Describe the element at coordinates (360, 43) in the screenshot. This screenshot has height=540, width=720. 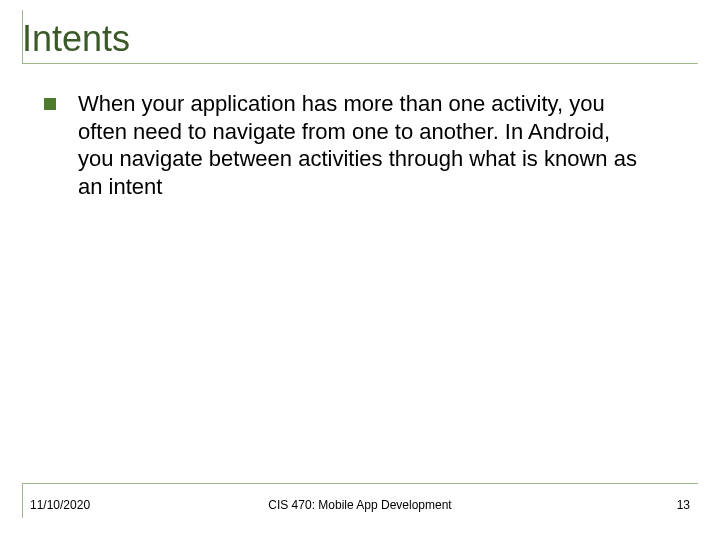
I see `slide-title: Intents` at that location.